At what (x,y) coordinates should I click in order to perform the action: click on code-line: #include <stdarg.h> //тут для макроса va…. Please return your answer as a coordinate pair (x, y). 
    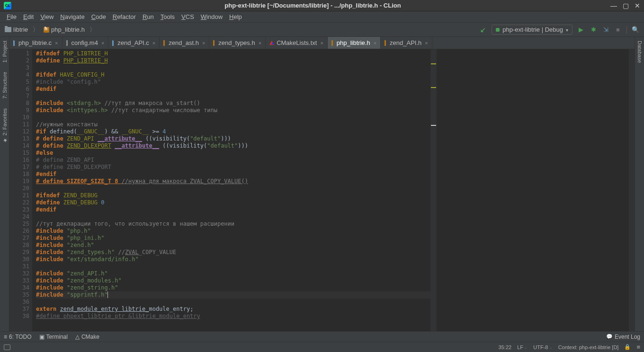
    Looking at the image, I should click on (233, 103).